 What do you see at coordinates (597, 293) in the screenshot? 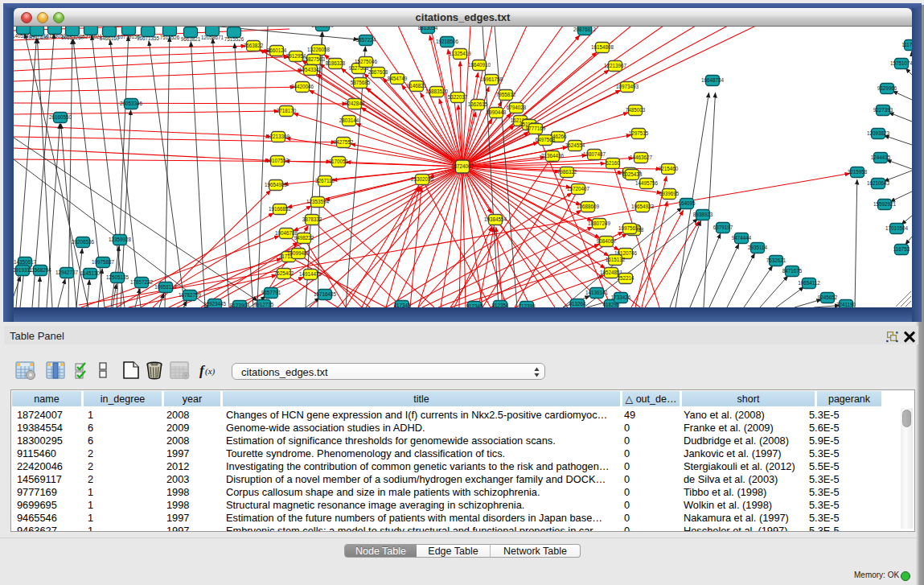
I see `svg-text: 14136141` at bounding box center [597, 293].